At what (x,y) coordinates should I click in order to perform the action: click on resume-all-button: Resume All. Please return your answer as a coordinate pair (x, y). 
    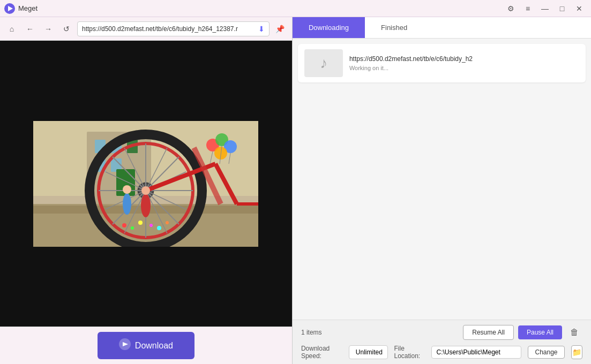
    Looking at the image, I should click on (489, 332).